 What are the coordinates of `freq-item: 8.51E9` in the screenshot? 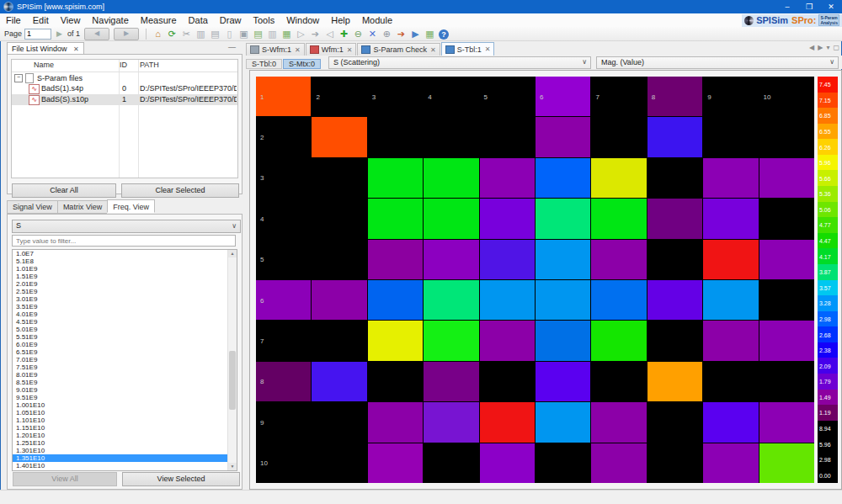 It's located at (120, 382).